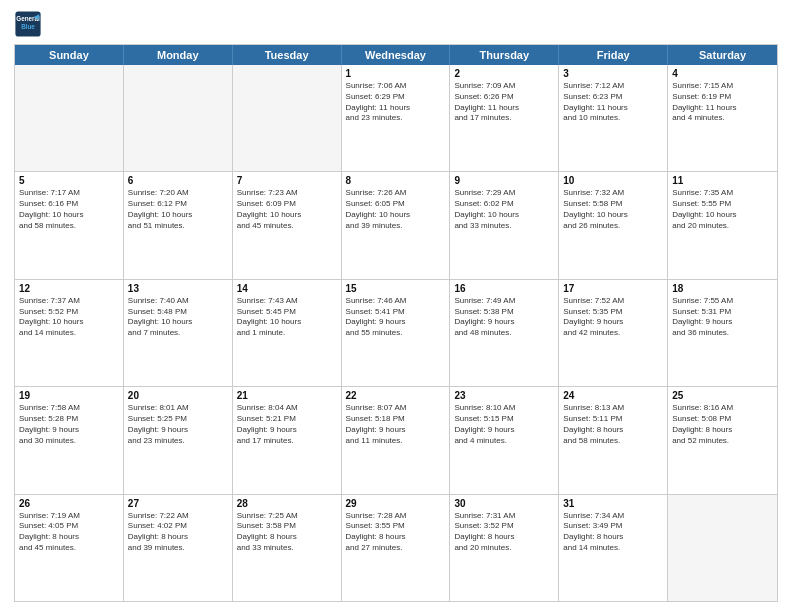  I want to click on logo: General Blue, so click(28, 24).